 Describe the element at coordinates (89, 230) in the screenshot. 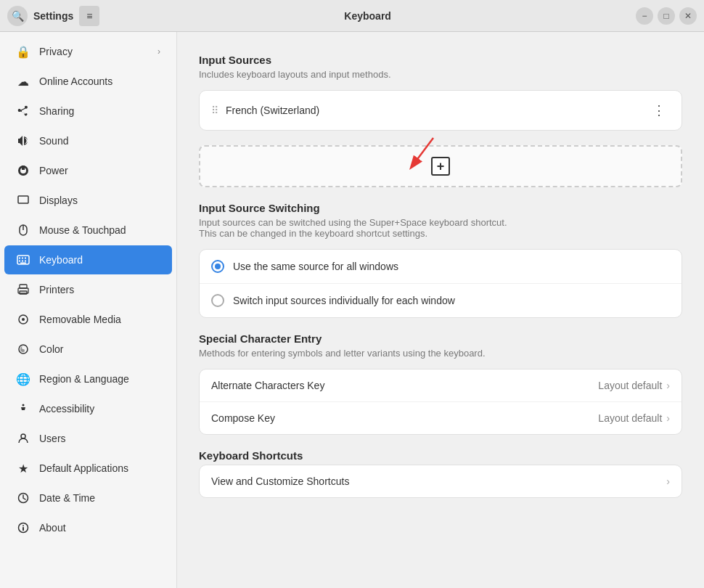

I see `sidebar-item-mouse-touchpad: Mouse & Touchpad` at that location.